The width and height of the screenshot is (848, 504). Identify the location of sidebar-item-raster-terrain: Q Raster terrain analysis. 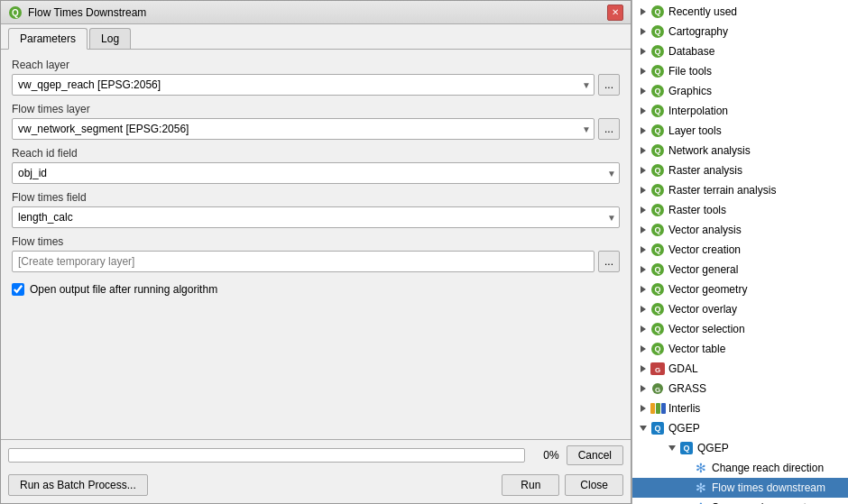
(740, 190).